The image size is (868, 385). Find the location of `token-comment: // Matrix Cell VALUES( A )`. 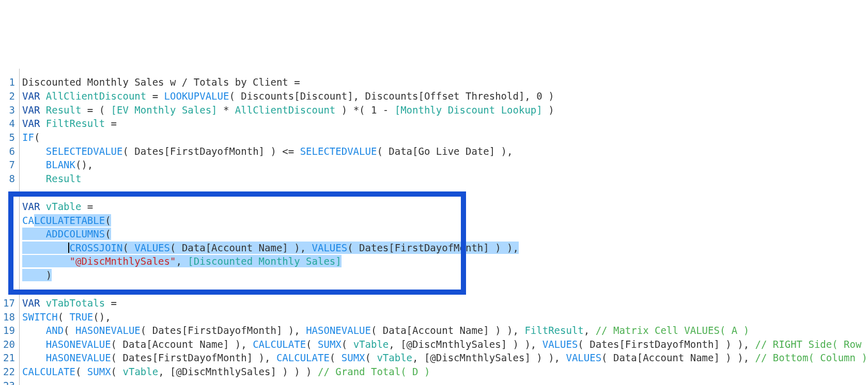

token-comment: // Matrix Cell VALUES( A ) is located at coordinates (673, 330).